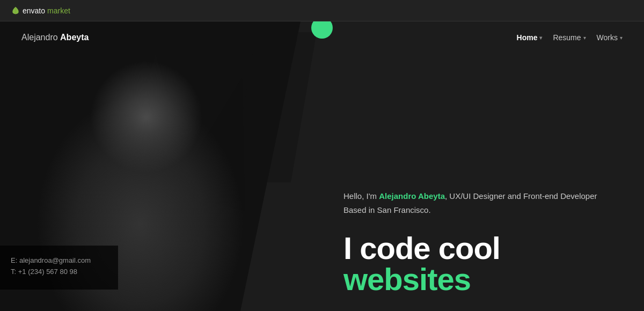 The width and height of the screenshot is (644, 311). I want to click on nav-home-chevron-icon: ▾, so click(541, 38).